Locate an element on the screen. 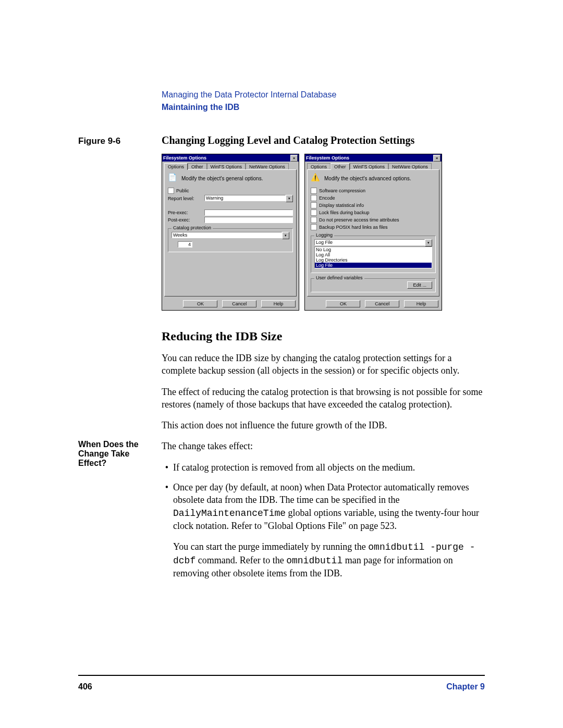 The height and width of the screenshot is (728, 563). list-item: If catalog protection is removed from al… is located at coordinates (329, 467).